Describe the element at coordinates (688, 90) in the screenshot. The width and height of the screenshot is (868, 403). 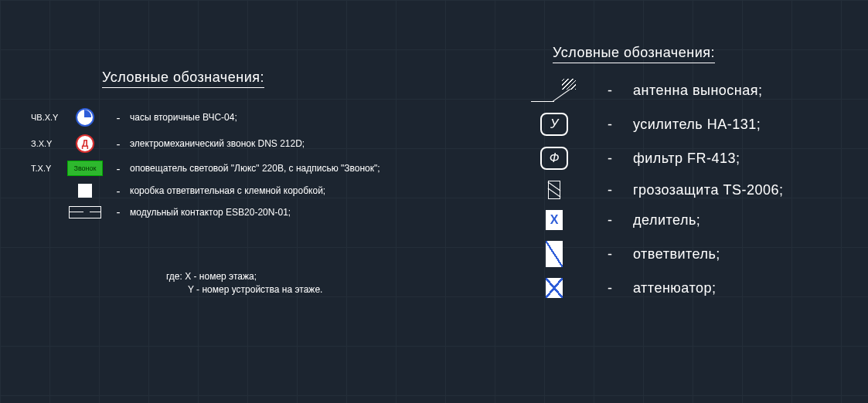
I see `legend-row: - антенна выносная;` at that location.